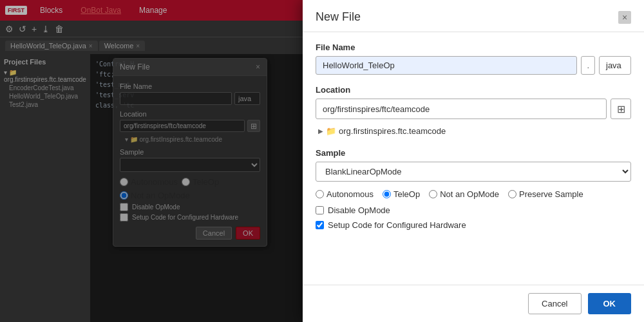  I want to click on setup-hardware-label: Setup Code for Configured Hardware, so click(397, 225).